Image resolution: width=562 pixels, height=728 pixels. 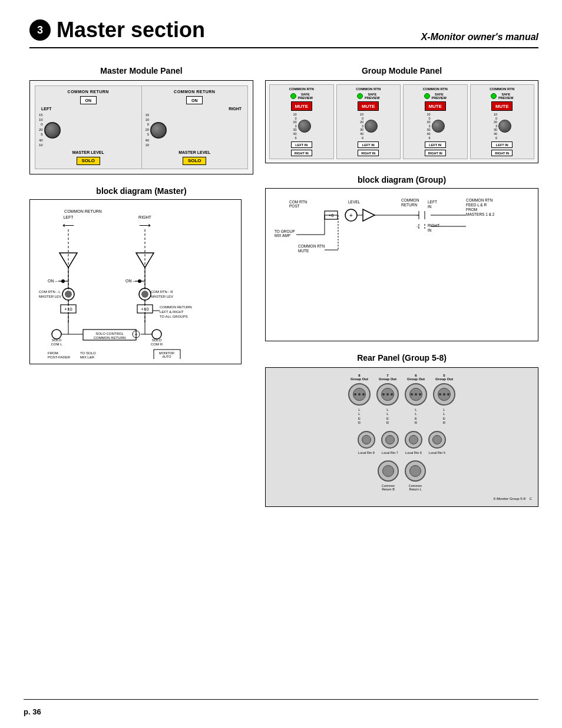 I want to click on local-rtn-5-group: Local Rtn 5, so click(x=437, y=443).